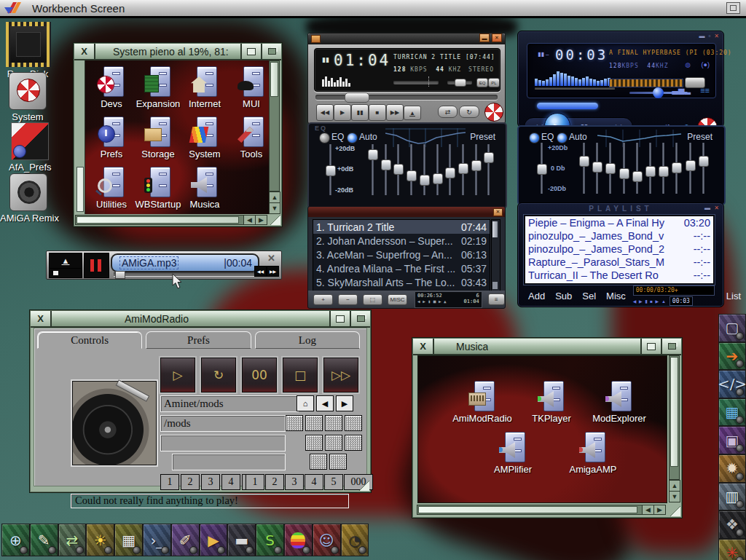 This screenshot has width=746, height=560. I want to click on dock-item-virus-ball: ✳, so click(732, 549).